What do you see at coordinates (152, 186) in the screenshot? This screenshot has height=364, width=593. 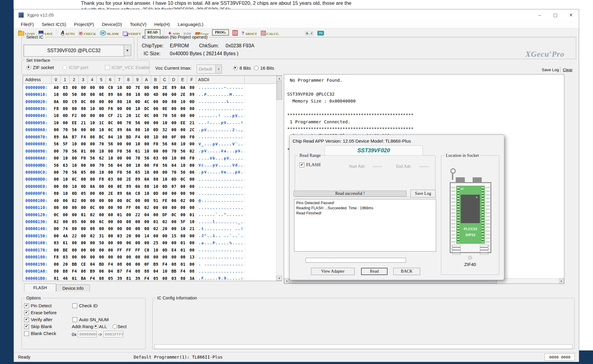 I see `hex-row: 000000E0:0080100D0A00000E890A80100D07000…` at bounding box center [152, 186].